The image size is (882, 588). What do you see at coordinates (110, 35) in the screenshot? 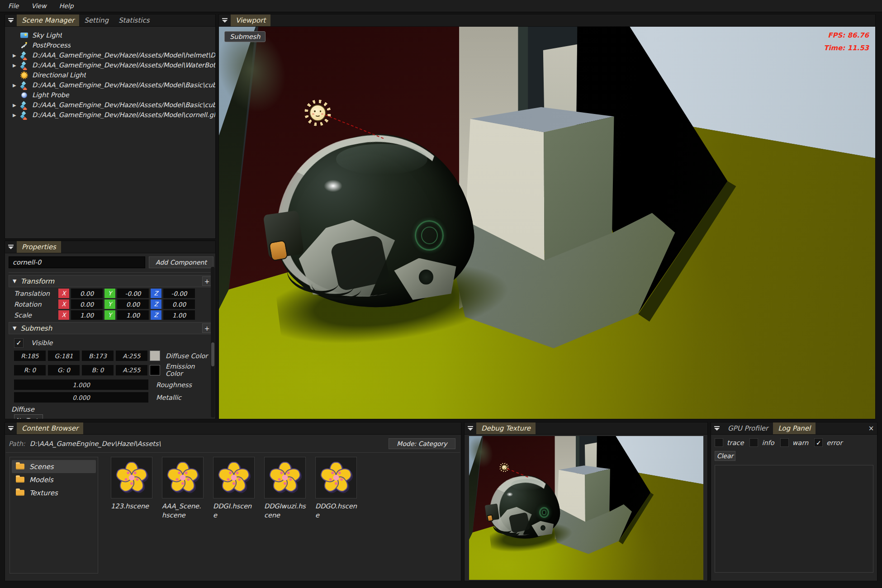
I see `tree-item-sky-light: Sky Light` at bounding box center [110, 35].